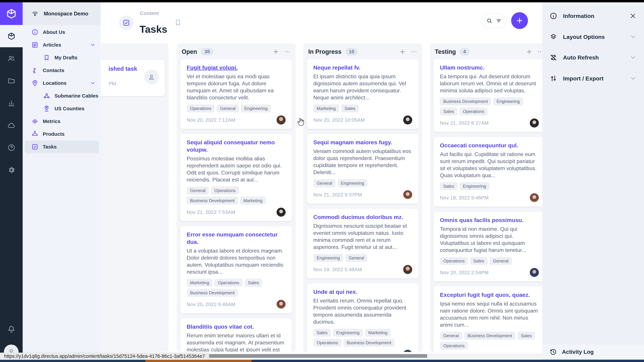 This screenshot has width=644, height=362. I want to click on collection-icon-badge, so click(126, 23).